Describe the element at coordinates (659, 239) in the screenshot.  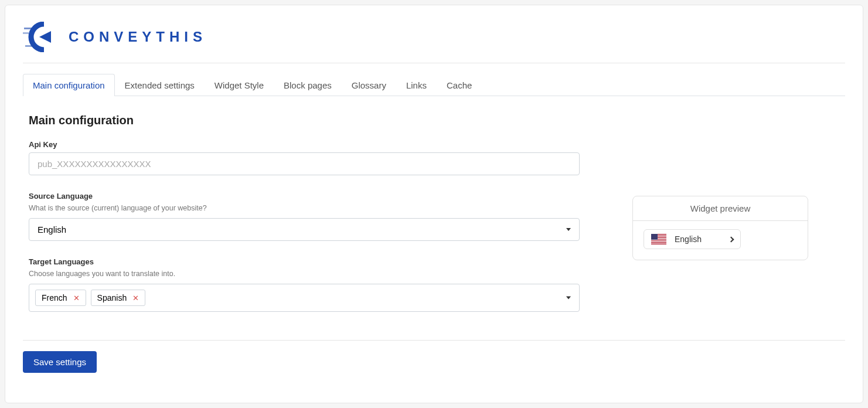
I see `flag-us-icon` at that location.